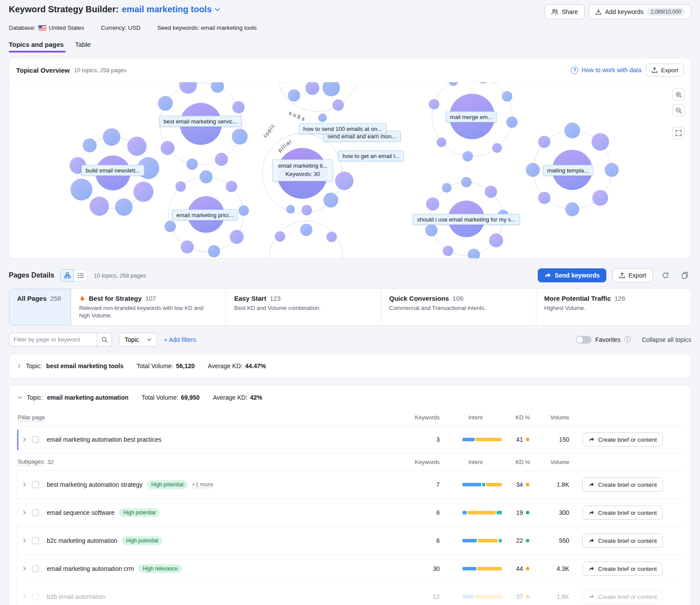 This screenshot has height=605, width=700. Describe the element at coordinates (304, 307) in the screenshot. I see `strategy-card-easy-start: Easy Start 123 Best KD and Volume combin…` at that location.